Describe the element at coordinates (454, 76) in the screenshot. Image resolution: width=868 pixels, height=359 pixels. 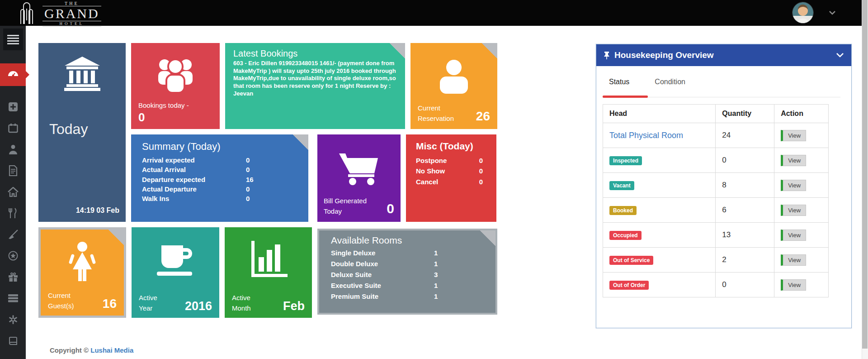
I see `person-icon` at that location.